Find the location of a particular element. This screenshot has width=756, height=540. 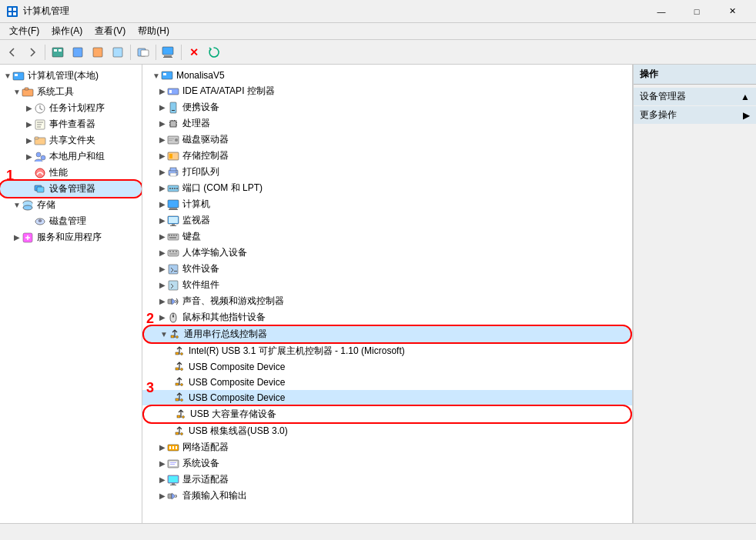

dev-sw-component: ▶ 软件组件 is located at coordinates (387, 285).